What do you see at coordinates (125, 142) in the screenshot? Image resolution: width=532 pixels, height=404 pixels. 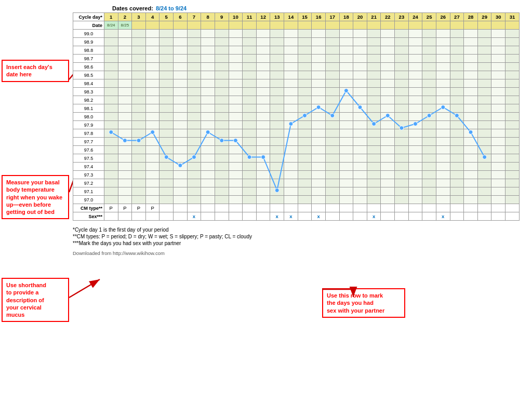 I see `temp-cell-97.7-day-2` at bounding box center [125, 142].